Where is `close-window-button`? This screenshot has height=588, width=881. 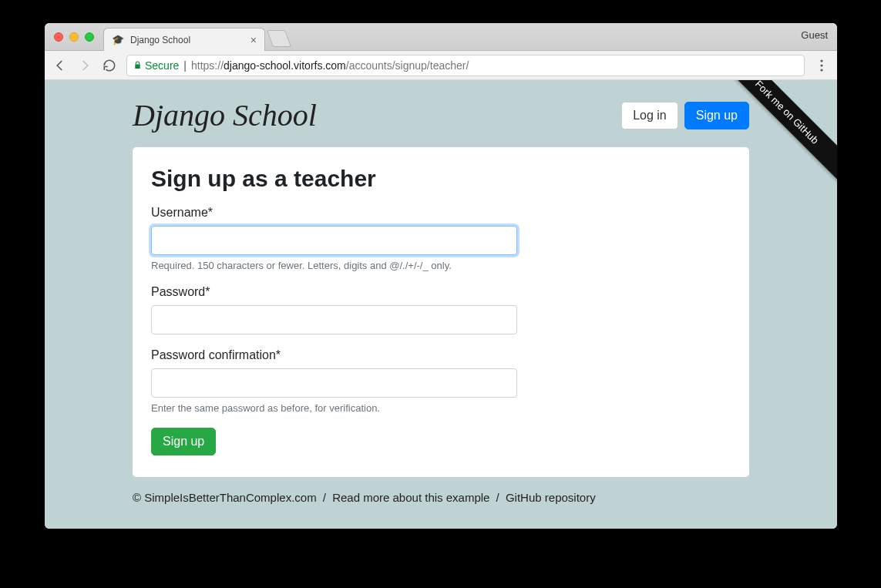 close-window-button is located at coordinates (59, 37).